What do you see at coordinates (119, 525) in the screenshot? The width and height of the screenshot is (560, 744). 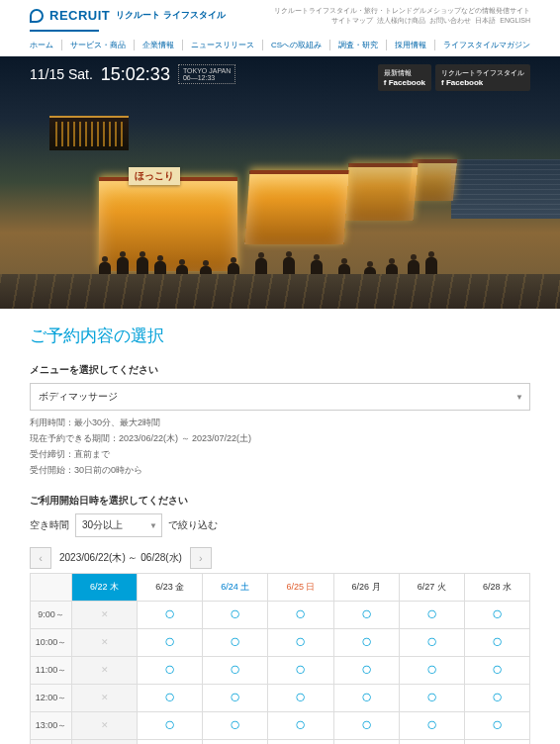 I see `duration-select: 30分以上 ▼` at bounding box center [119, 525].